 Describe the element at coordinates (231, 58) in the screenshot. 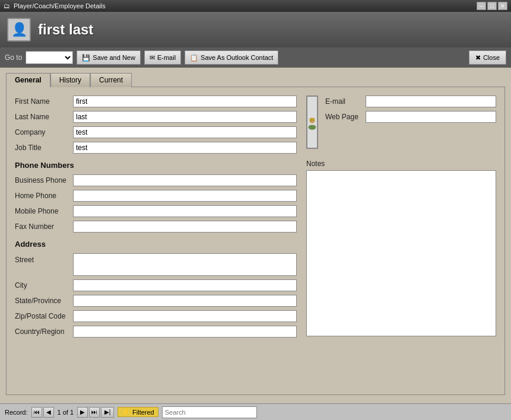

I see `outlook-button: 📋 Save As Outlook Contact` at that location.